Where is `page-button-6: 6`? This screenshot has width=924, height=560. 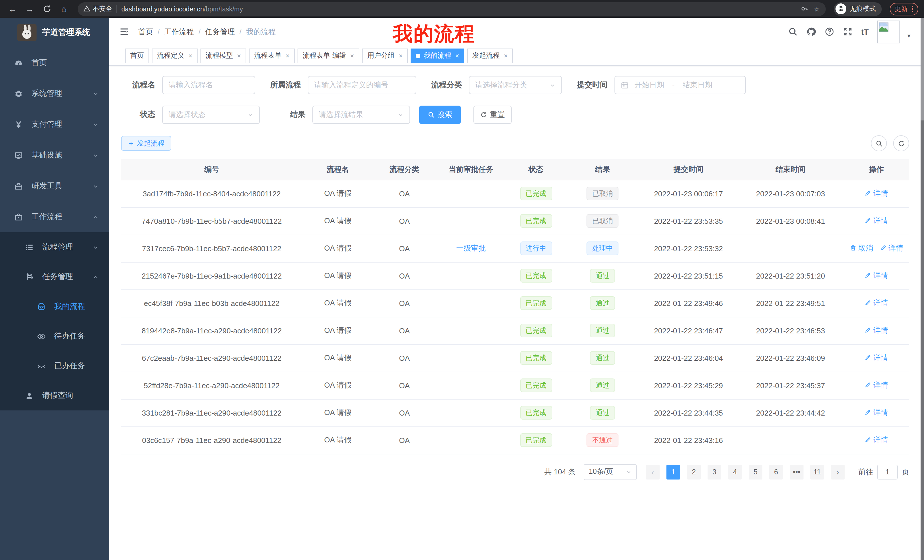 page-button-6: 6 is located at coordinates (776, 472).